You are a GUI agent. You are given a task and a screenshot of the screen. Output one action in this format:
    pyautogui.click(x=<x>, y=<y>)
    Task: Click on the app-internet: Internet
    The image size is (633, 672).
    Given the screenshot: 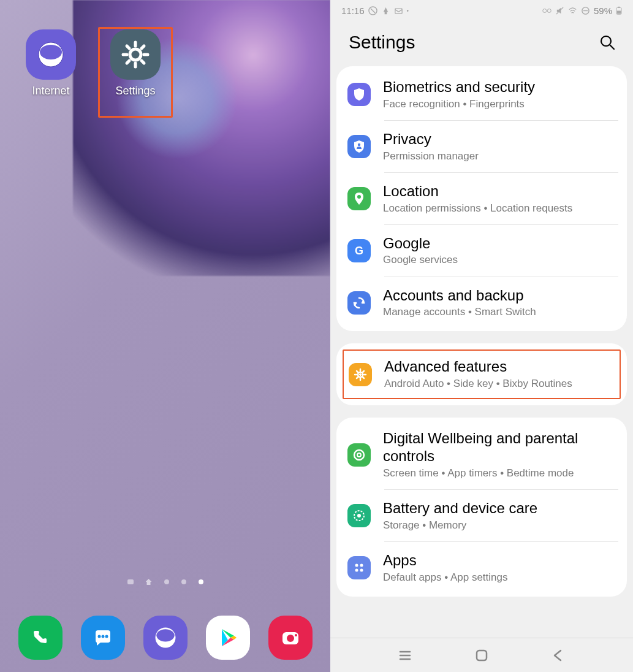 What is the action you would take?
    pyautogui.click(x=51, y=64)
    